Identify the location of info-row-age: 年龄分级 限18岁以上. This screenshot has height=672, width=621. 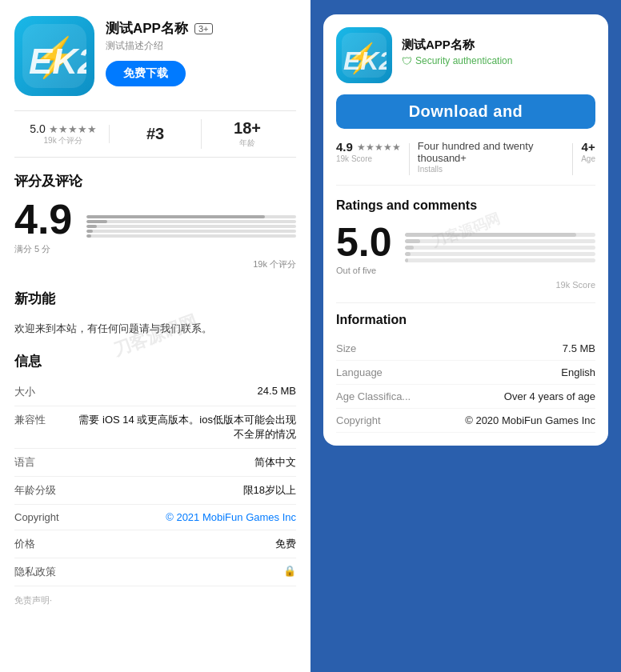
(155, 491).